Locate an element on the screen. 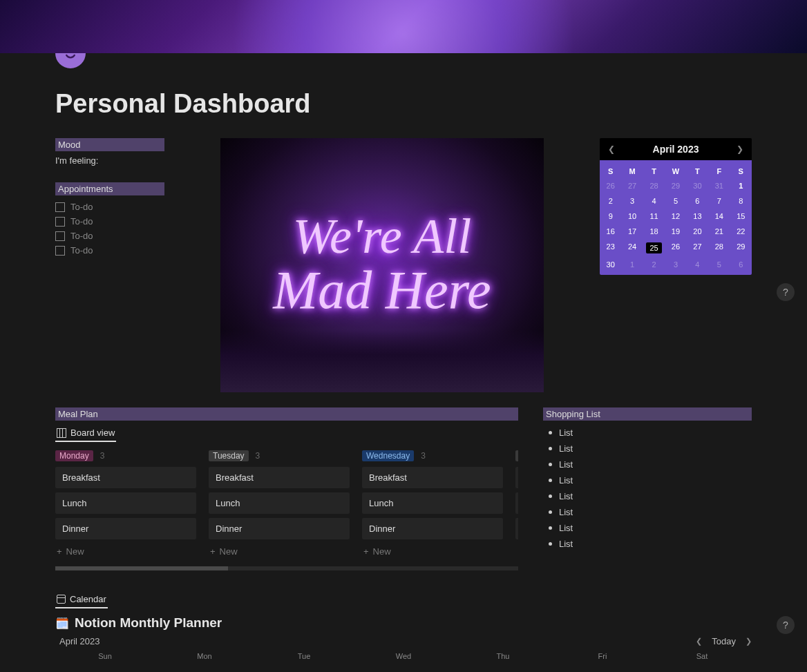  cal-day: 17 is located at coordinates (632, 231).